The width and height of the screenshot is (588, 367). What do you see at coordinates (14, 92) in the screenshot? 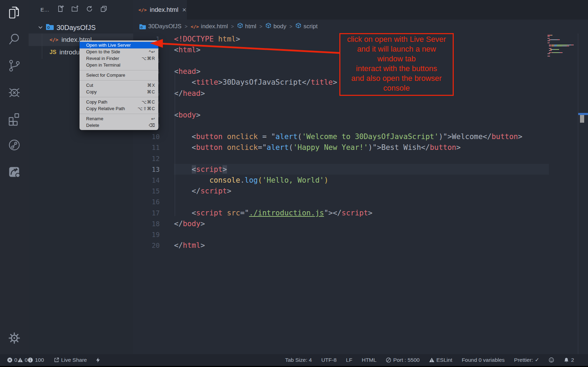
I see `run-debug-icon` at bounding box center [14, 92].